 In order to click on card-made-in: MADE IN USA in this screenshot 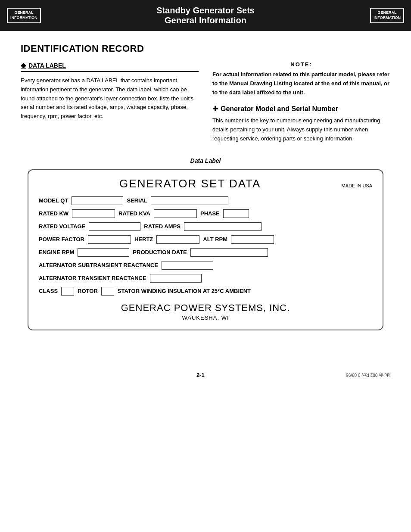, I will do `click(357, 186)`.